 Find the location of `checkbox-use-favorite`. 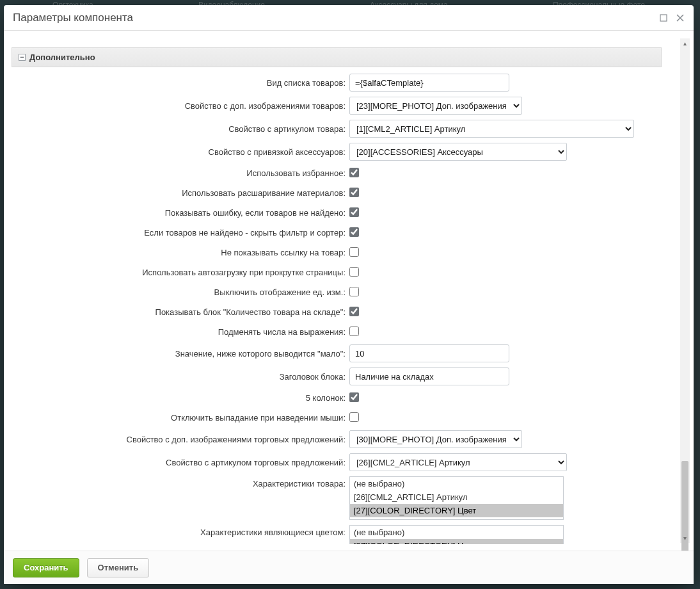

checkbox-use-favorite is located at coordinates (354, 173).